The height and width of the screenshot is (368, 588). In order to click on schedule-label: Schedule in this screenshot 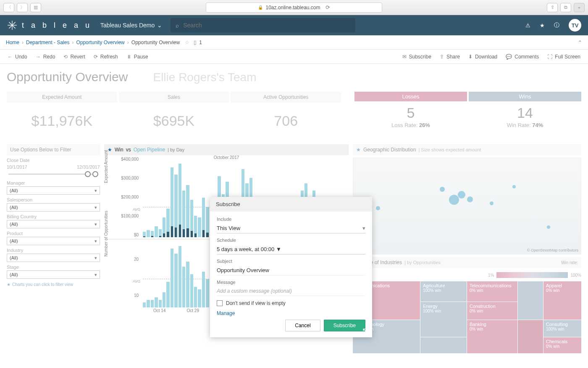, I will do `click(291, 240)`.